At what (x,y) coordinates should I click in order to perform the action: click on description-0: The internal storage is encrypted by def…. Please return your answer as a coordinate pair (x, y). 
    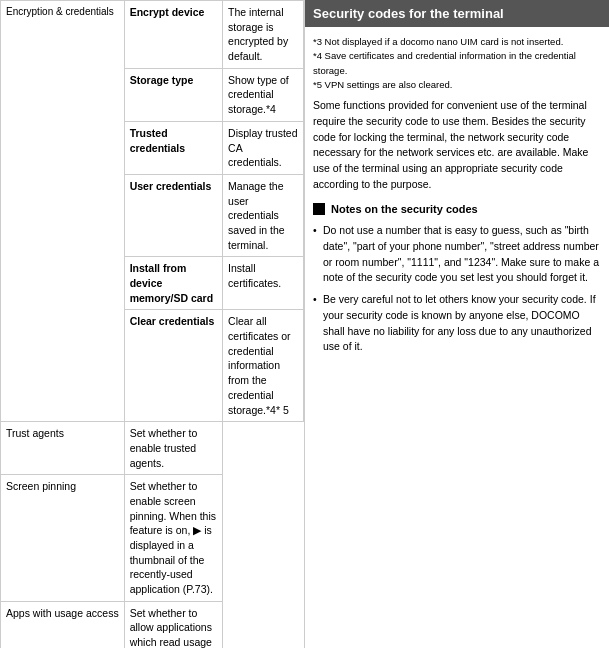
    Looking at the image, I should click on (264, 35).